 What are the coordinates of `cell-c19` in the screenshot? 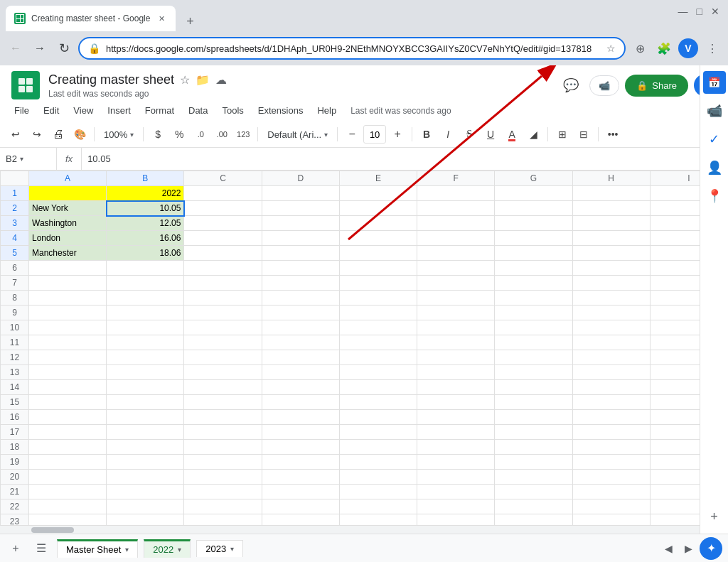 It's located at (223, 462).